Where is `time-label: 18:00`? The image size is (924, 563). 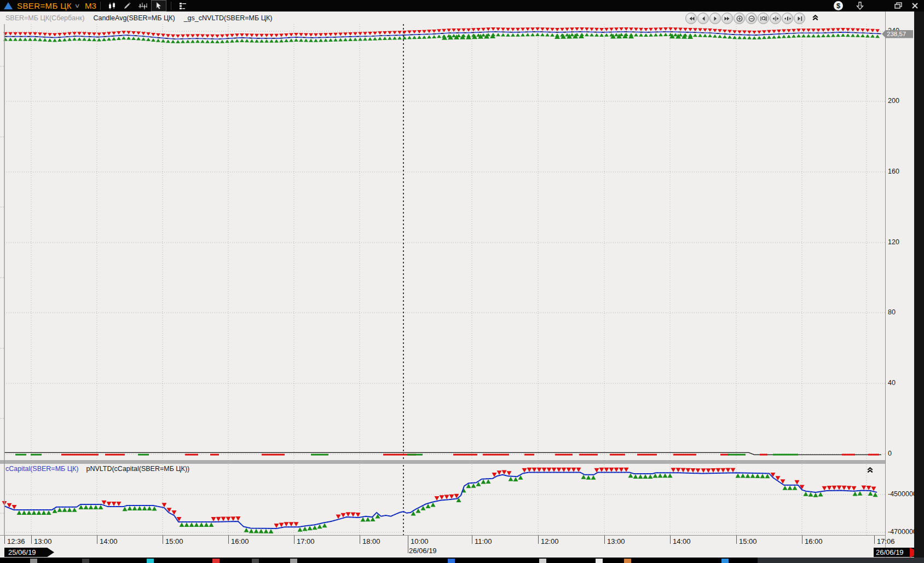 time-label: 18:00 is located at coordinates (371, 541).